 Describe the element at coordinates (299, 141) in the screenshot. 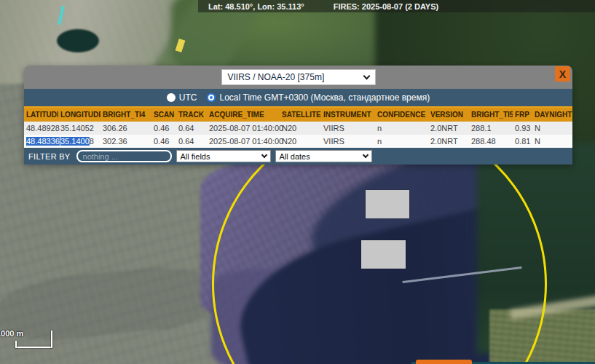

I see `table-row: 48.48336 35.14008 302.36 0.46 0.64 2025-…` at that location.